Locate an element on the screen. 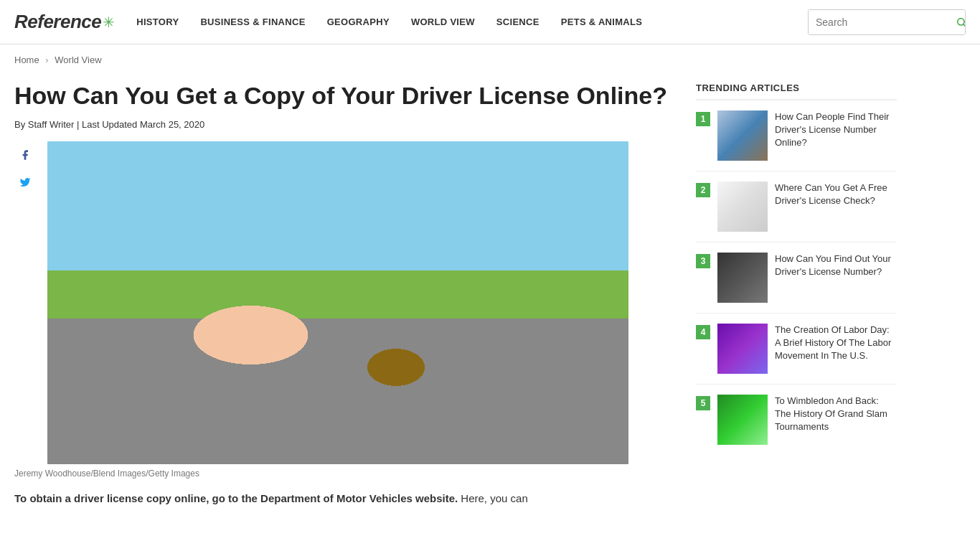  site-header: Reference✳ HISTORY BUSINESS & FINANCE GE… is located at coordinates (490, 22).